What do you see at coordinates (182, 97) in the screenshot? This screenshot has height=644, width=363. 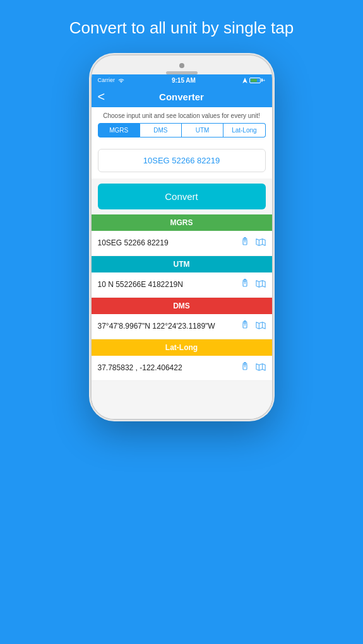 I see `nav-title: Converter` at bounding box center [182, 97].